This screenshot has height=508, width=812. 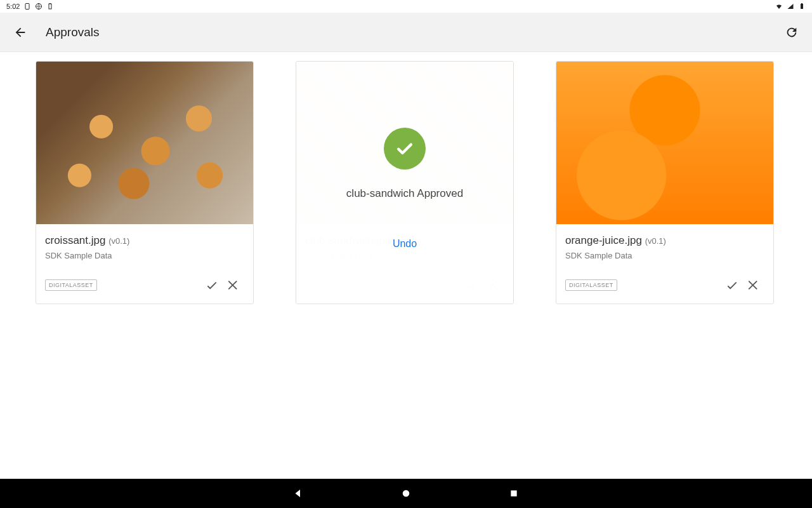 I want to click on page-title: Approvals, so click(x=415, y=32).